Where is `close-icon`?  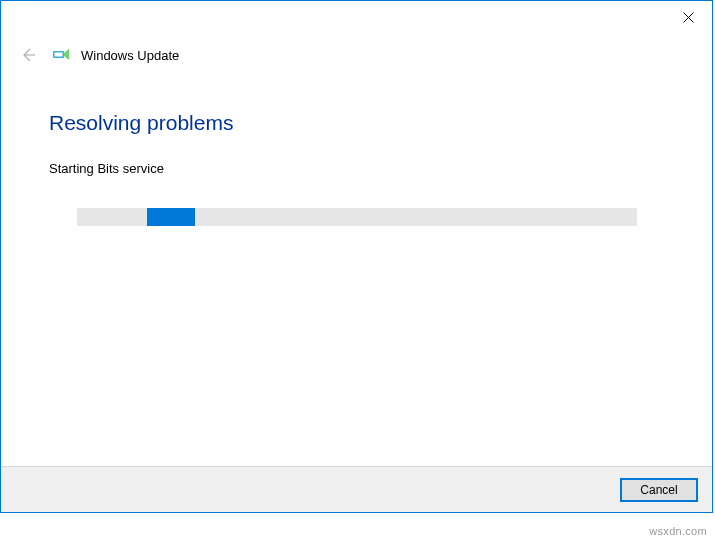
close-icon is located at coordinates (688, 18).